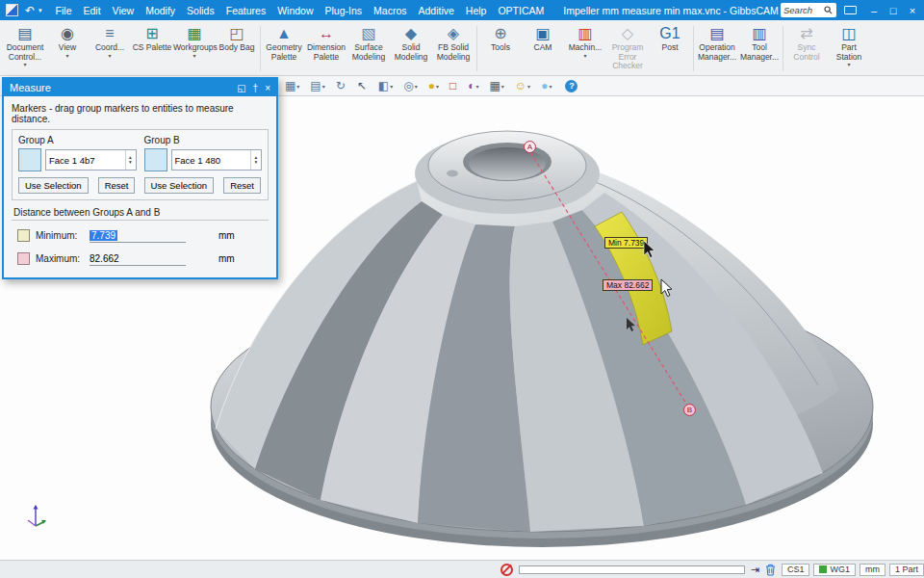  What do you see at coordinates (54, 185) in the screenshot?
I see `group-a-use-selection-button: Use Selection` at bounding box center [54, 185].